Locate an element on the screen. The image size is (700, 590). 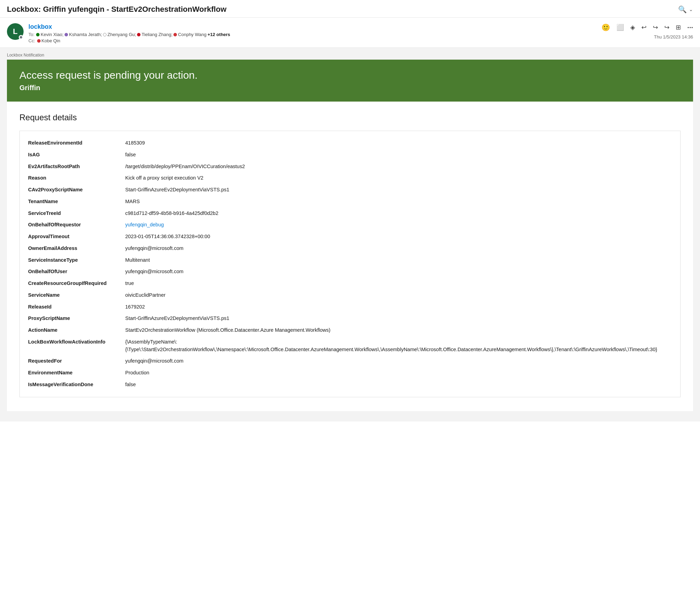
detail-key: ServiceInstanceType is located at coordinates (77, 260).